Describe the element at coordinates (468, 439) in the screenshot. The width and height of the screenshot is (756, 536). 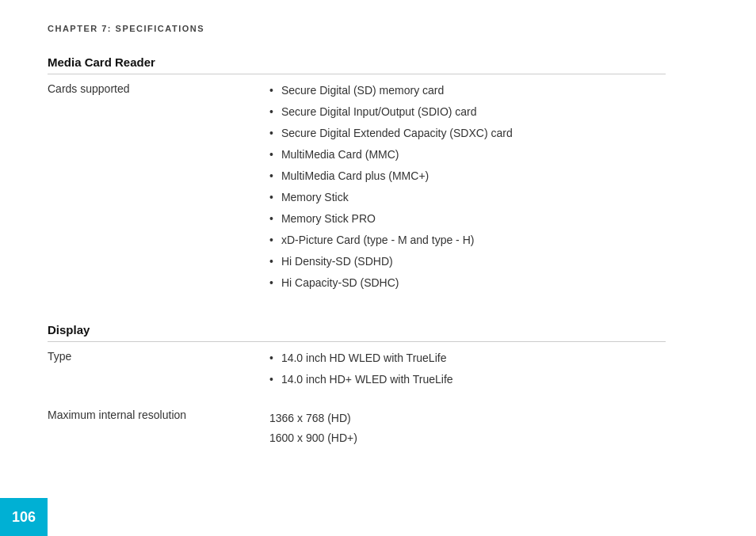
I see `resolution-line-2: 1600 x 900 (HD+)` at that location.